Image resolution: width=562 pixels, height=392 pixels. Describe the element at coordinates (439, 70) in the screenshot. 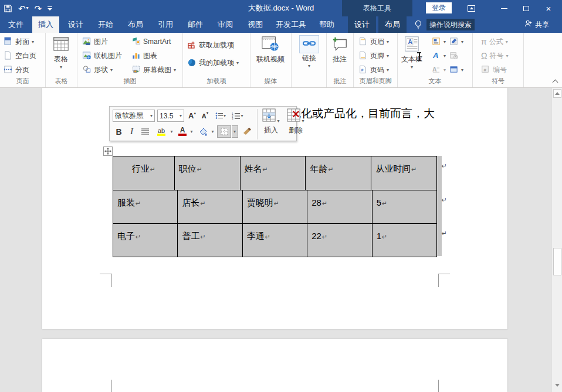

I see `drop-cap-button: A ▾` at that location.